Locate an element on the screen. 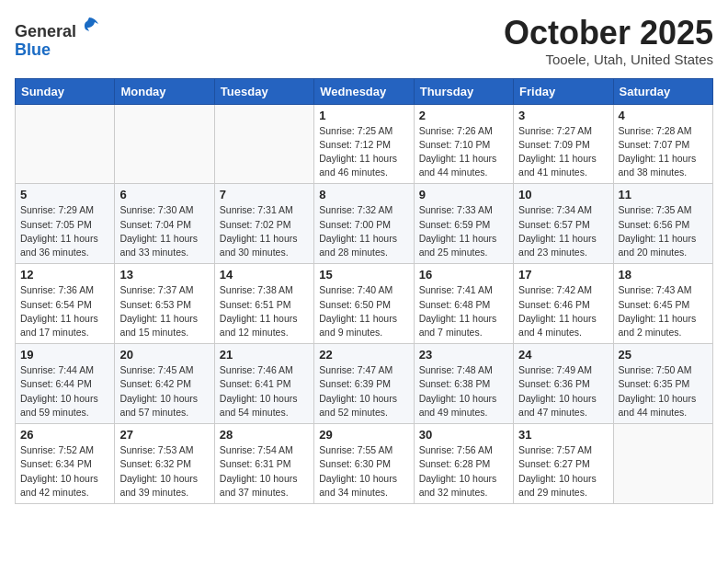 This screenshot has width=728, height=563. day-info: Sunrise: 7:56 AM Sunset: 6:28 PM Dayligh… is located at coordinates (463, 471).